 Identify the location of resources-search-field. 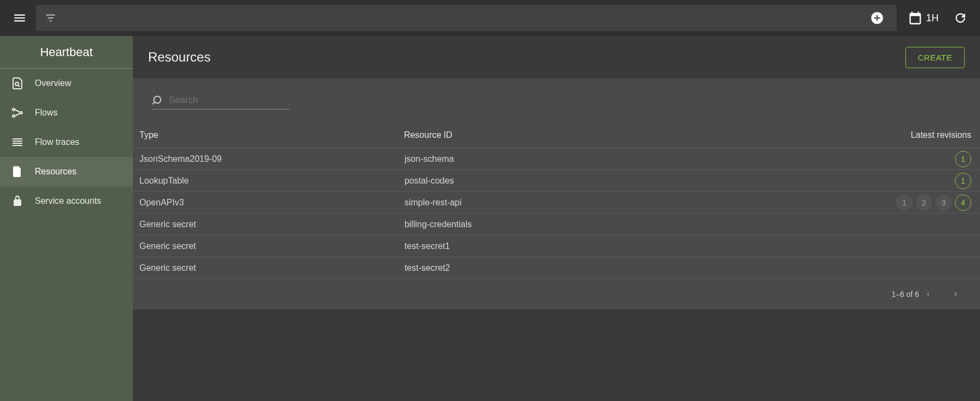
(220, 100).